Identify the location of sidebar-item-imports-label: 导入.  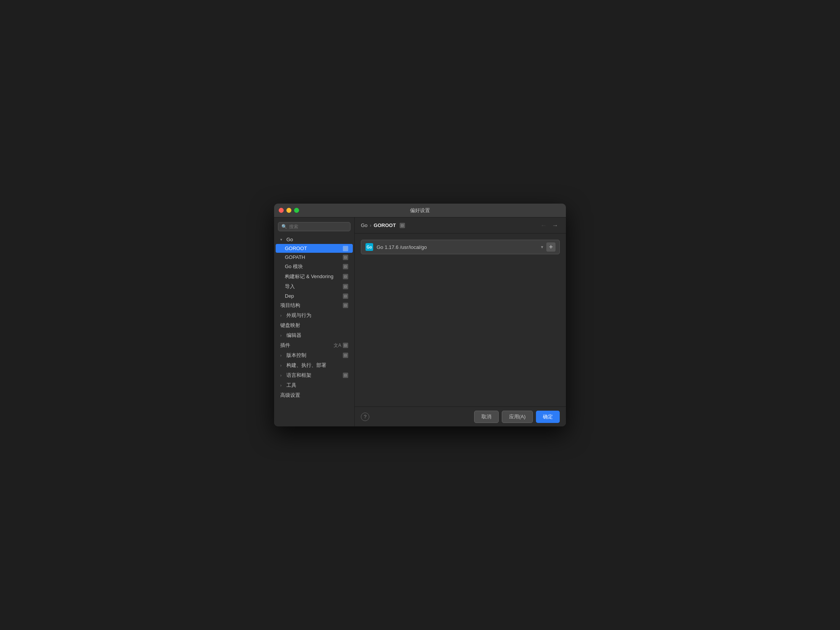
(290, 287).